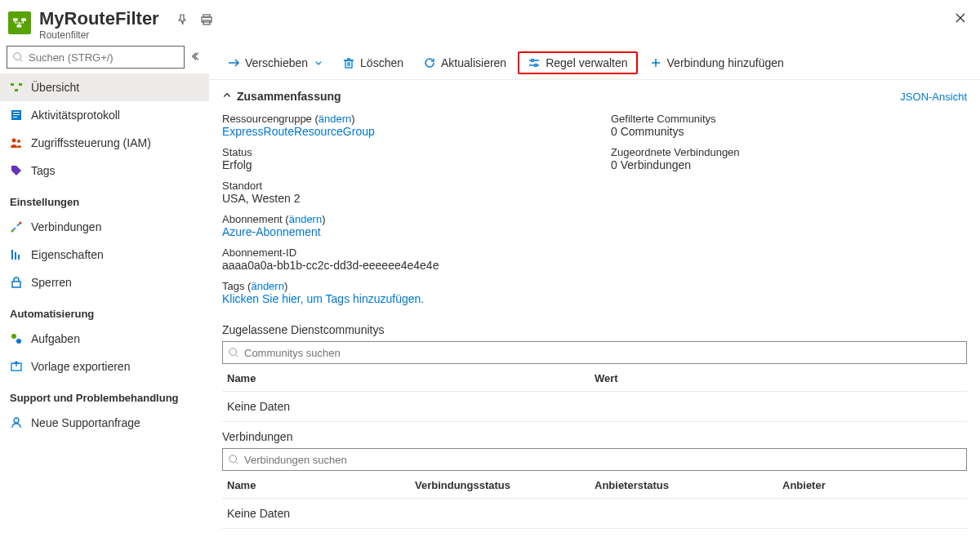 The image size is (980, 555). I want to click on connections-search-input, so click(603, 460).